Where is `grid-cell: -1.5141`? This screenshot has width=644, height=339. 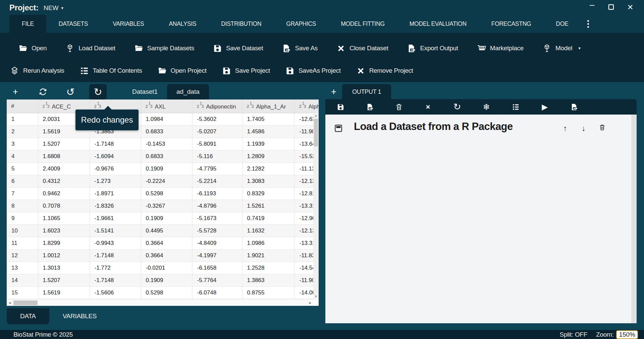 grid-cell: -1.5141 is located at coordinates (115, 230).